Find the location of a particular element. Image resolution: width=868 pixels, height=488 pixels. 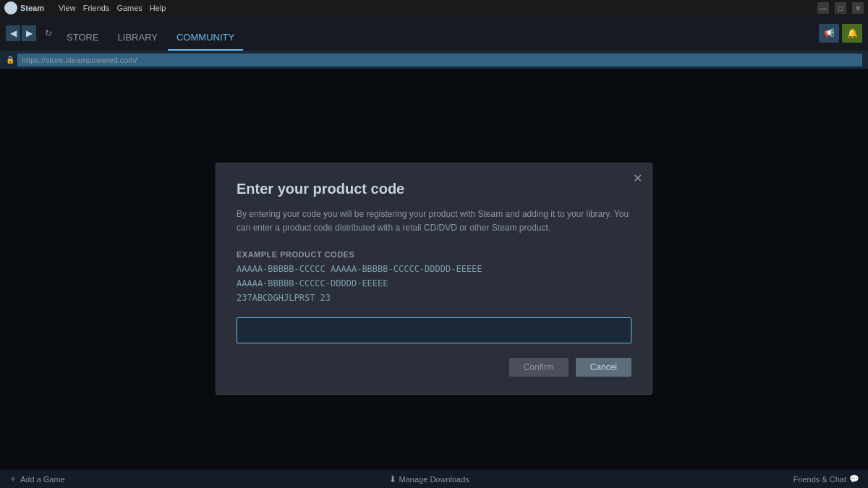

tab-store: STORE is located at coordinates (82, 38).